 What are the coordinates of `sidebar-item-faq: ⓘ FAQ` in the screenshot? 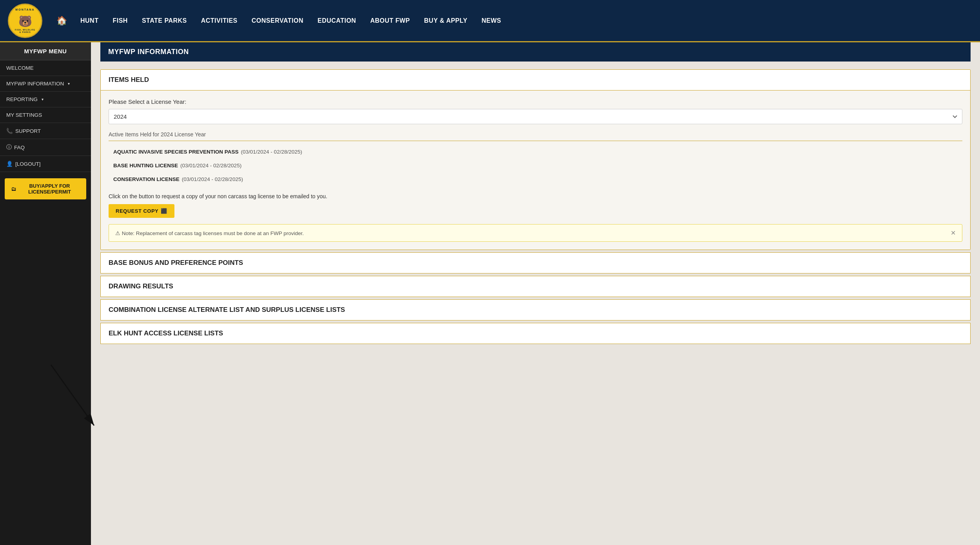 It's located at (45, 147).